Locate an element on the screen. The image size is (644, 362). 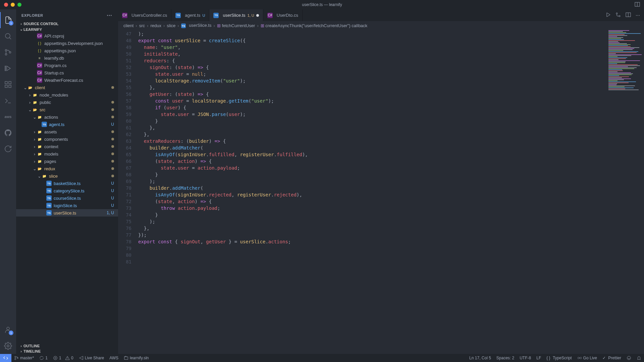
file-tree: C#API.csproj{ }appsettings.Development.j… is located at coordinates (67, 188).